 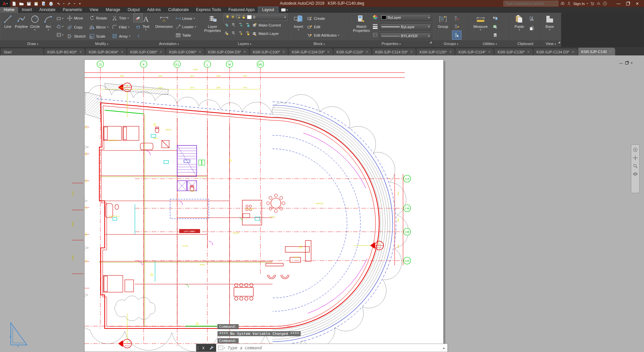 I want to click on layer-off-button, so click(x=226, y=26).